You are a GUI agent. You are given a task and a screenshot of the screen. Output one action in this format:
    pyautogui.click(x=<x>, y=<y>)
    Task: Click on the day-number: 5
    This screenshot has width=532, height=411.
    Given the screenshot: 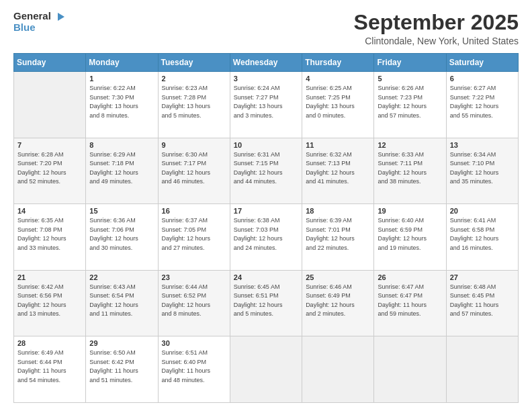 What is the action you would take?
    pyautogui.click(x=410, y=79)
    